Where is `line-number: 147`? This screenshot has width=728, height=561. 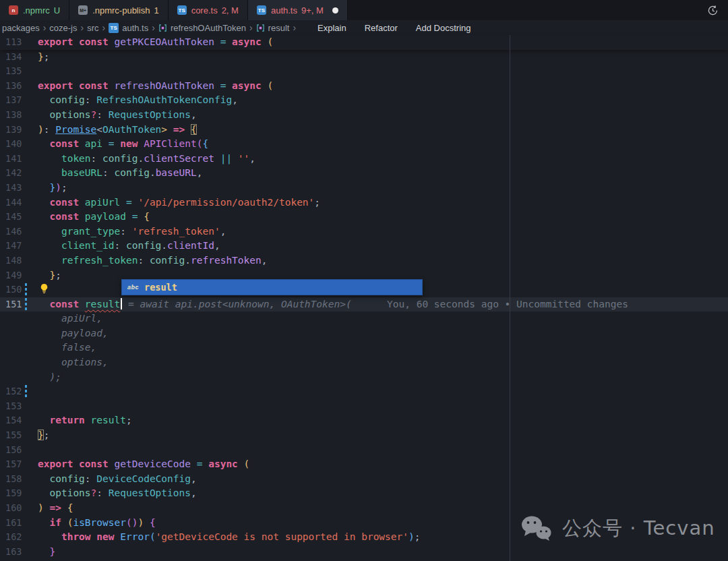
line-number: 147 is located at coordinates (12, 246).